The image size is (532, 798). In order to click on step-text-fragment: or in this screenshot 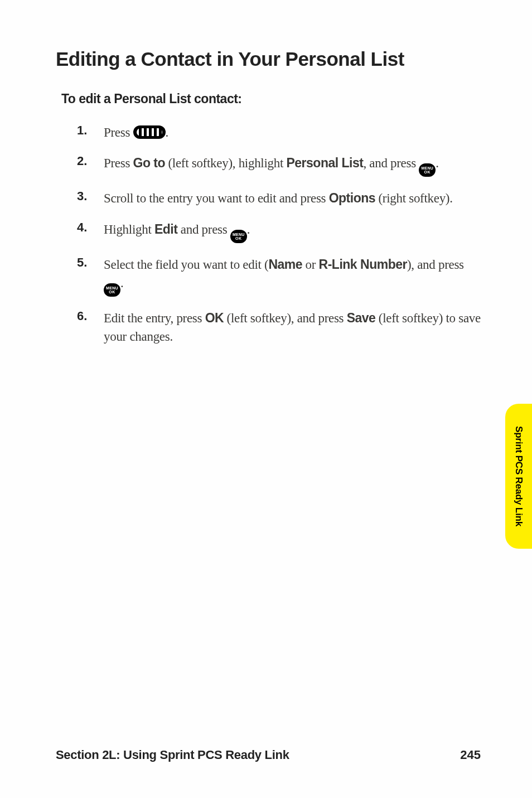, I will do `click(310, 264)`.